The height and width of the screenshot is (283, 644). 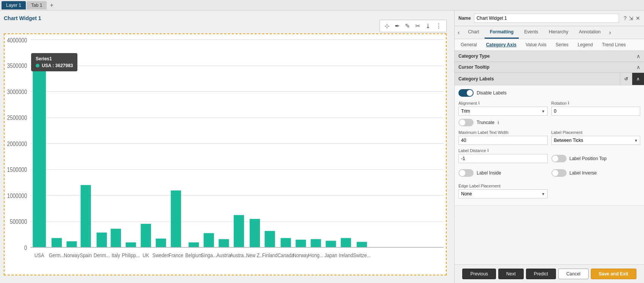 I want to click on rotation-group: Rotation ℹ, so click(x=596, y=108).